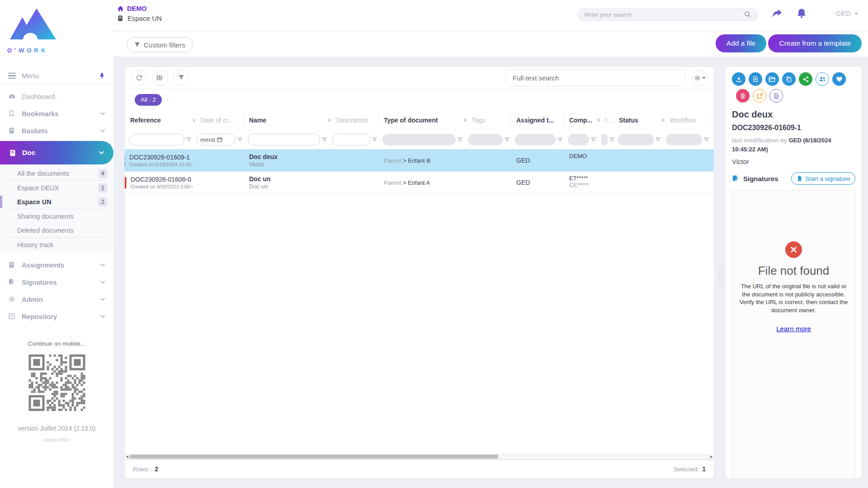  Describe the element at coordinates (314, 456) in the screenshot. I see `horizontal-scrollbar-thumb` at that location.